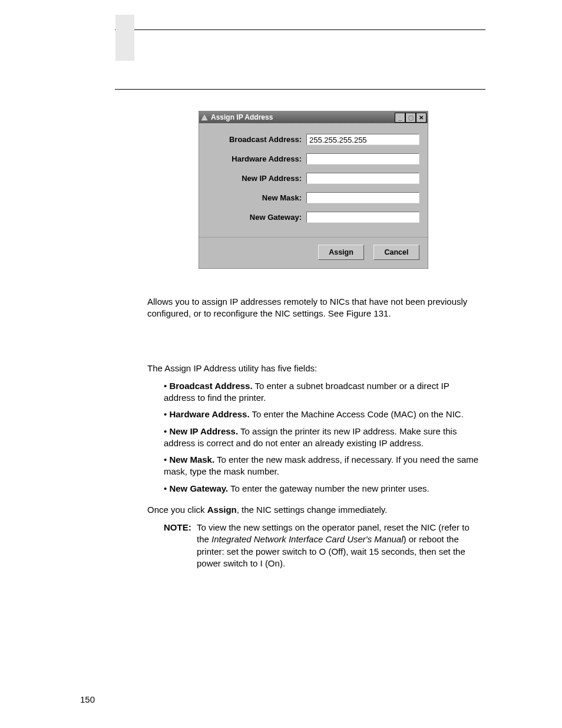  I want to click on close-icon: ✕, so click(421, 118).